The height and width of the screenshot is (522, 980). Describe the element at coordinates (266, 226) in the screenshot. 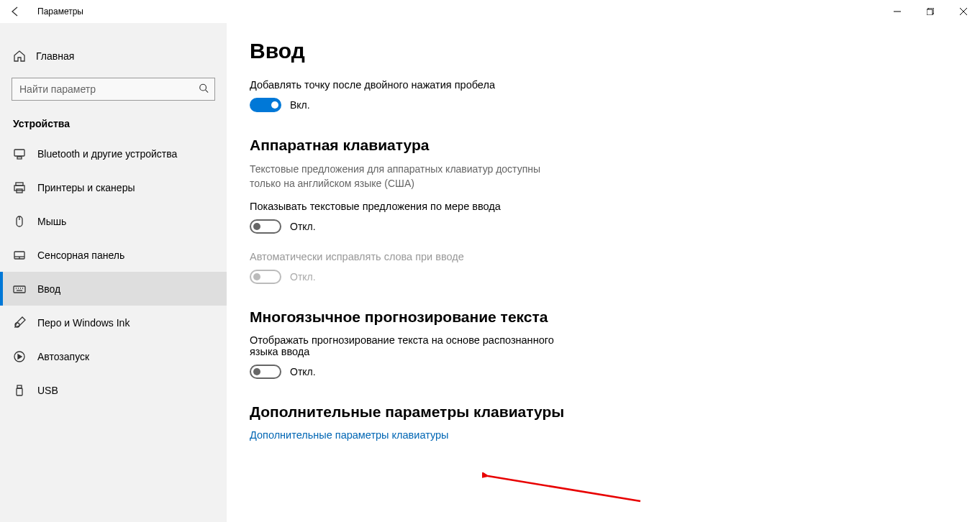

I see `toggle-show-suggestions` at that location.